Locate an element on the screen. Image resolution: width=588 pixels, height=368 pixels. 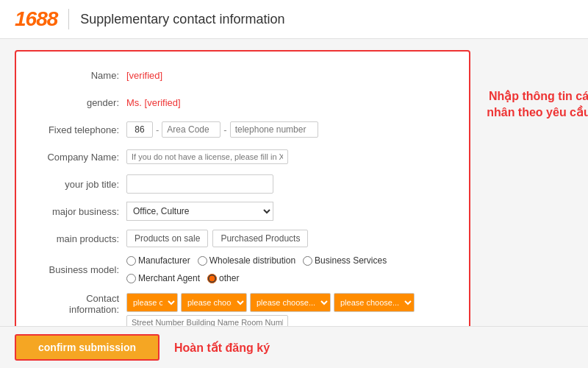
products-group: Products on sale Purchased Products is located at coordinates (218, 238).